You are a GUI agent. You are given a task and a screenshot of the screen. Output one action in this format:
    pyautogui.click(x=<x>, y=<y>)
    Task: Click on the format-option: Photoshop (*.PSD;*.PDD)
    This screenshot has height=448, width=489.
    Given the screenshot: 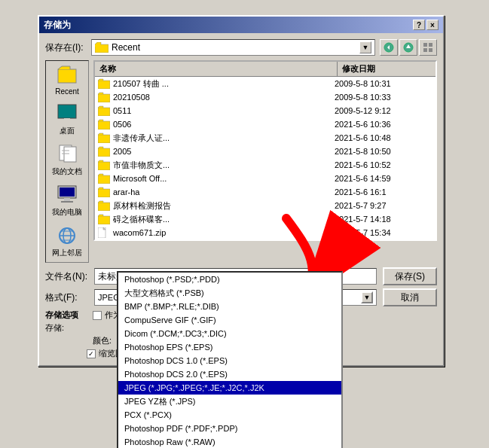 What is the action you would take?
    pyautogui.click(x=230, y=279)
    